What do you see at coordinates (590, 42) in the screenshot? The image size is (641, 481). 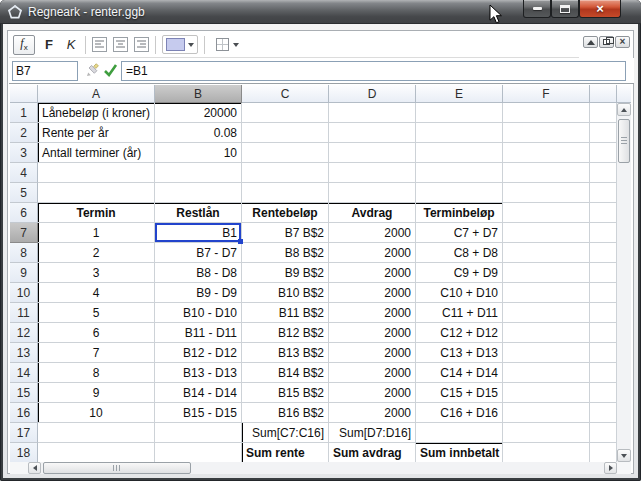 I see `panel-collapse-button` at bounding box center [590, 42].